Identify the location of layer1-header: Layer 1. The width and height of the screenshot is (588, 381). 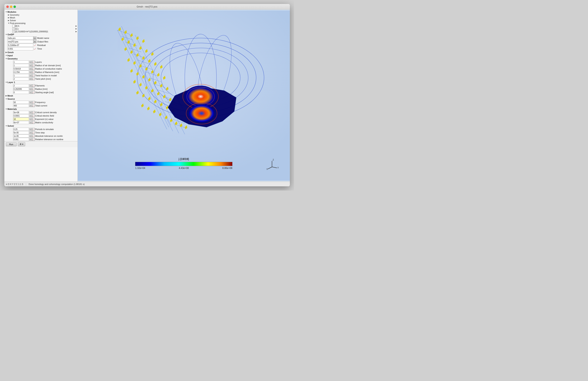
(41, 82).